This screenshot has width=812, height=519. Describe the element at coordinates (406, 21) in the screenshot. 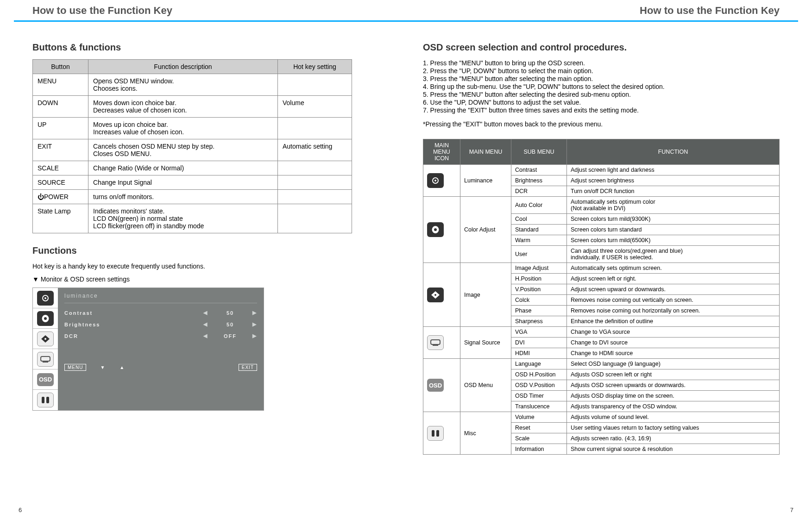

I see `header-divider` at that location.